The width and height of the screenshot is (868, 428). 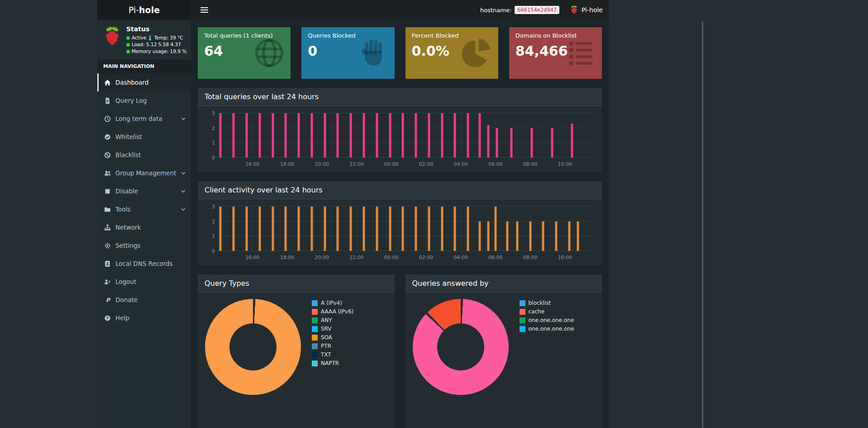 What do you see at coordinates (287, 257) in the screenshot?
I see `x-axis-label: 18:00` at bounding box center [287, 257].